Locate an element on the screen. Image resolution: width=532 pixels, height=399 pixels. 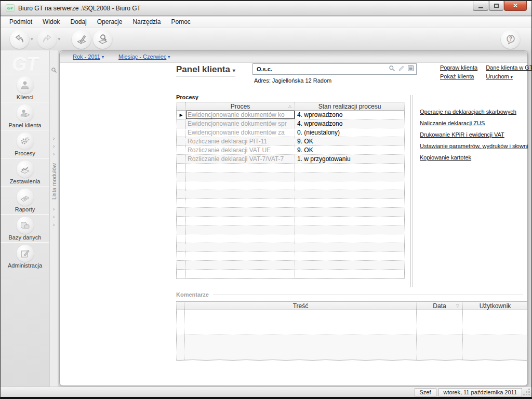
naliczanie-zus-link: Naliczanie deklaracji ZUS is located at coordinates (474, 123).